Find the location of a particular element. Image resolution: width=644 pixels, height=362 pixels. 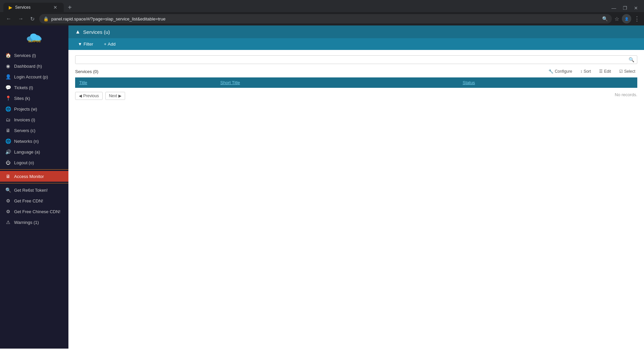

access-monitor-icon: 🖥 is located at coordinates (8, 176).